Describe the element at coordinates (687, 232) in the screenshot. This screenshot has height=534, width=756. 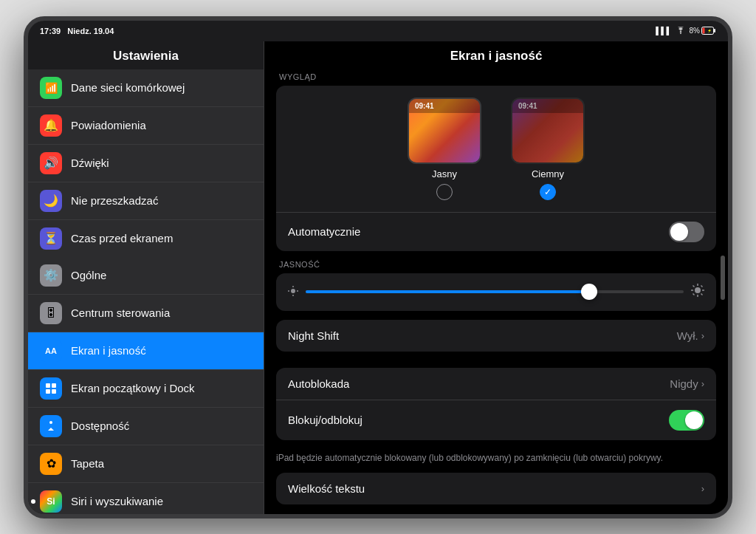
I see `automatycznie-toggle` at that location.